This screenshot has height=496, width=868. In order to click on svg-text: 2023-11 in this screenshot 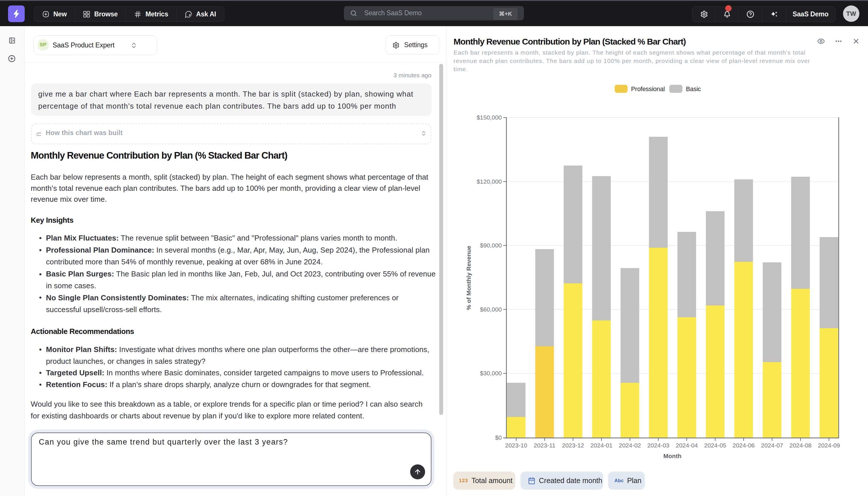, I will do `click(545, 445)`.